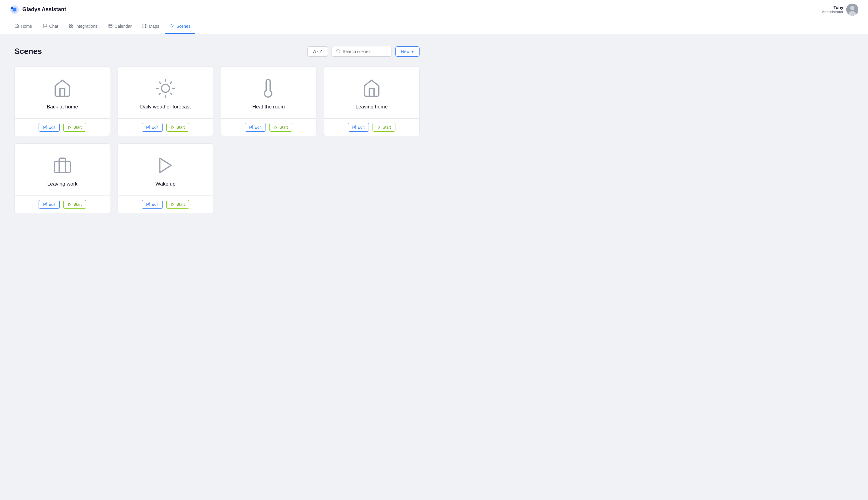 This screenshot has width=868, height=500. Describe the element at coordinates (434, 27) in the screenshot. I see `nav: Home Chat Integrations Calendar` at that location.